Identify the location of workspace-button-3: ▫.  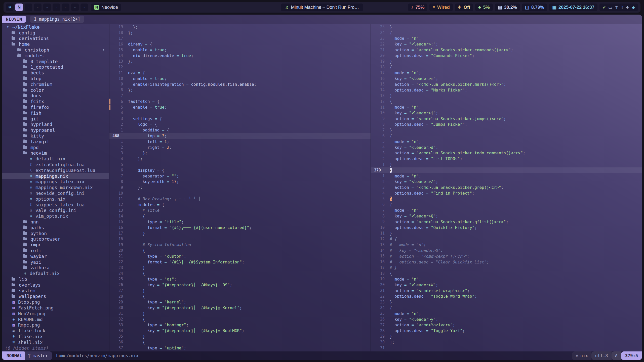
(28, 7).